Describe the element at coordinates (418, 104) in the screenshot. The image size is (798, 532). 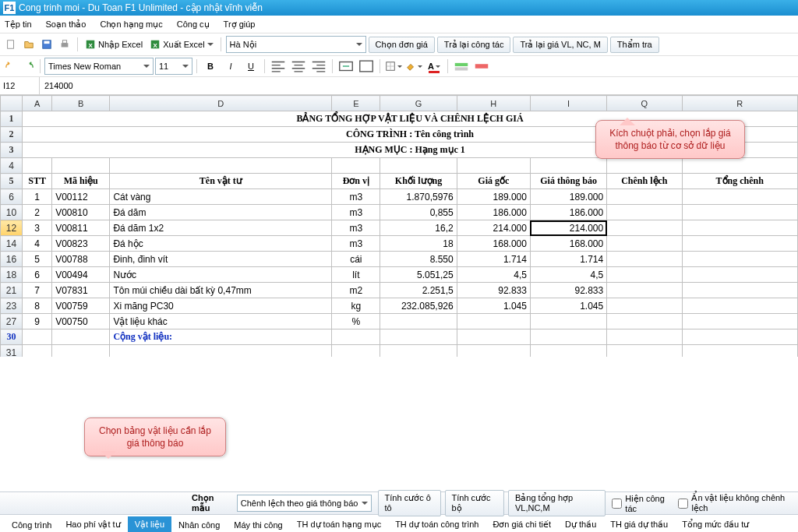
I see `column-header: G` at that location.